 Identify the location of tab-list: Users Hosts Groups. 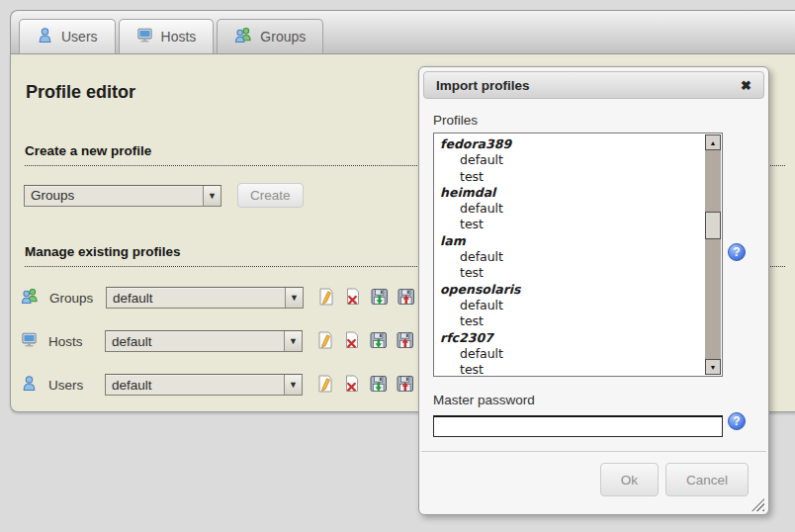
(171, 36).